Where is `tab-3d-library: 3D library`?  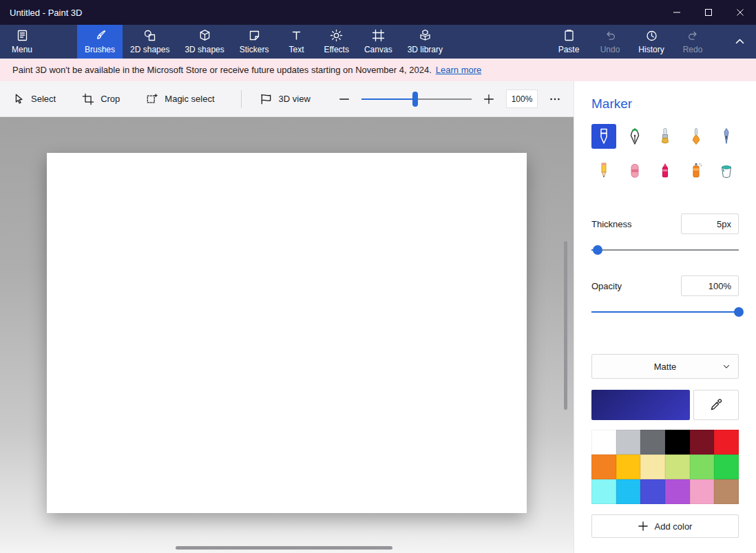
tab-3d-library: 3D library is located at coordinates (426, 41).